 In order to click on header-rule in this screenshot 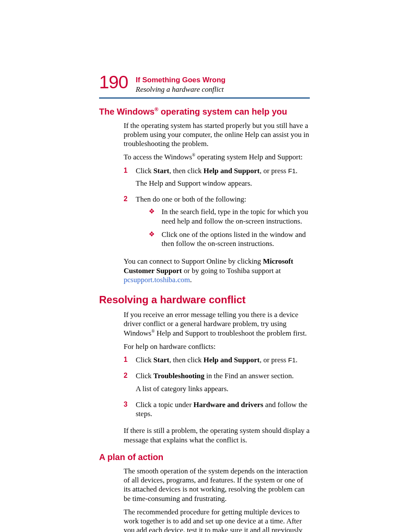, I will do `click(204, 98)`.